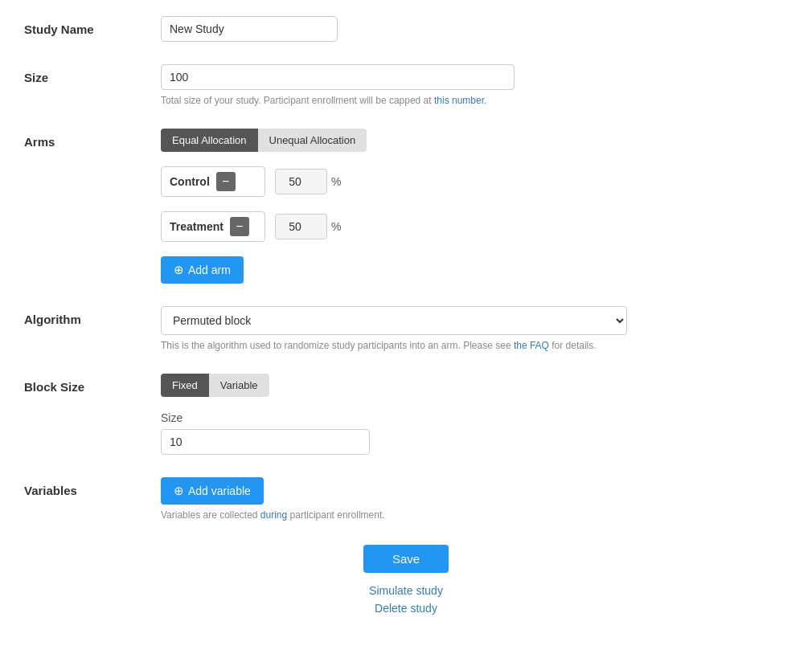 The image size is (812, 650). I want to click on block-size-variable-button: Variable, so click(240, 386).